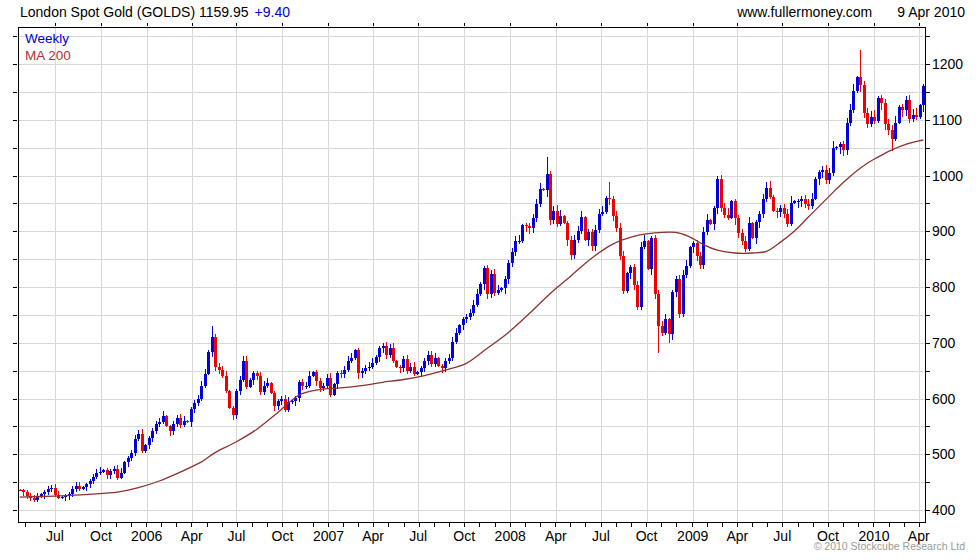 This screenshot has width=980, height=560. I want to click on legend-item-weekly: Weekly, so click(48, 38).